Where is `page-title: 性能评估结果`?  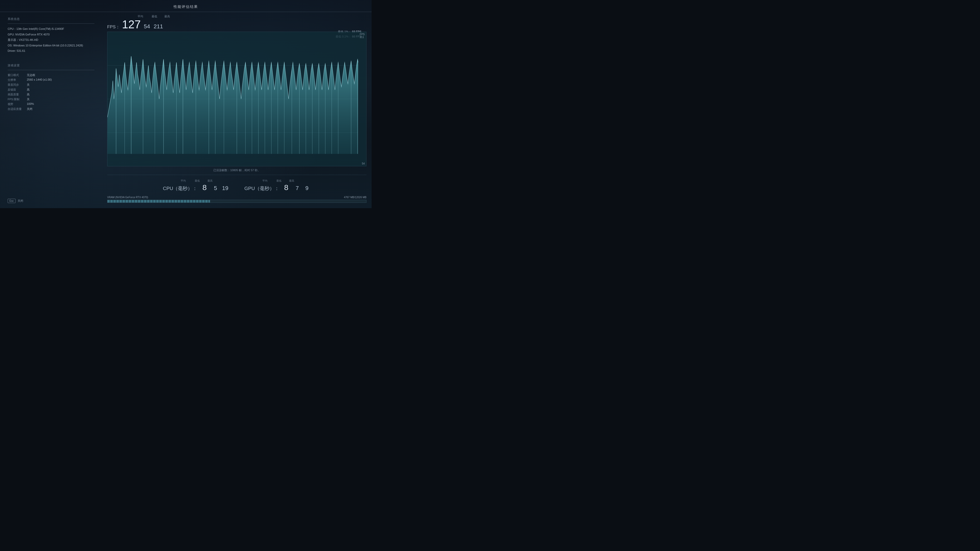
page-title: 性能评估结果 is located at coordinates (186, 7).